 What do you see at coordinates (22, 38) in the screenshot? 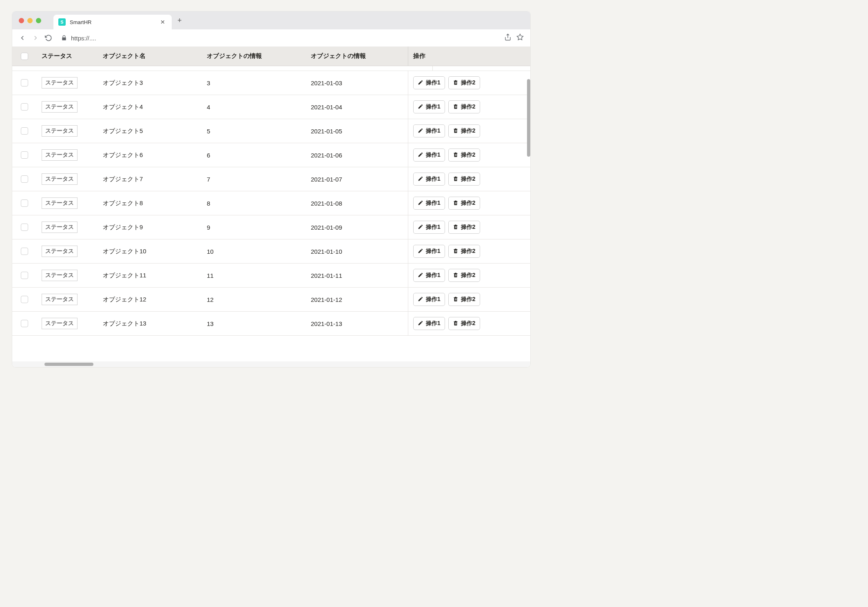
I see `nav-back-button` at bounding box center [22, 38].